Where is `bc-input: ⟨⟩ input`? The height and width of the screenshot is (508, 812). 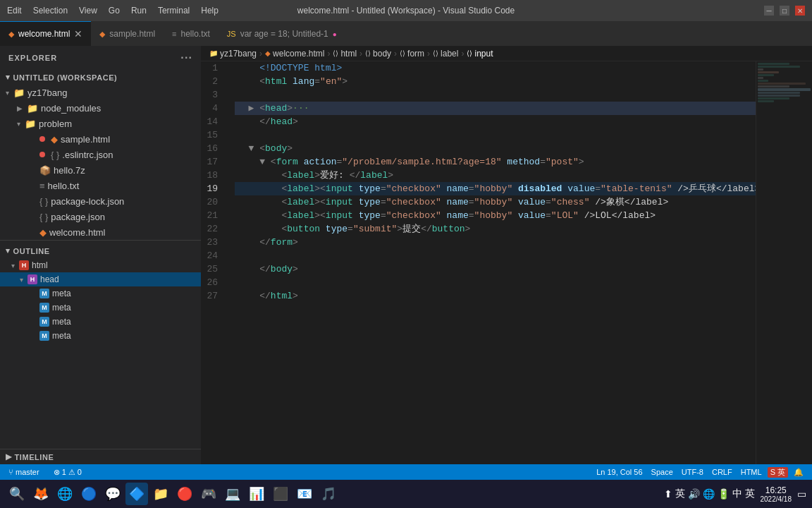
bc-input: ⟨⟩ input is located at coordinates (479, 54).